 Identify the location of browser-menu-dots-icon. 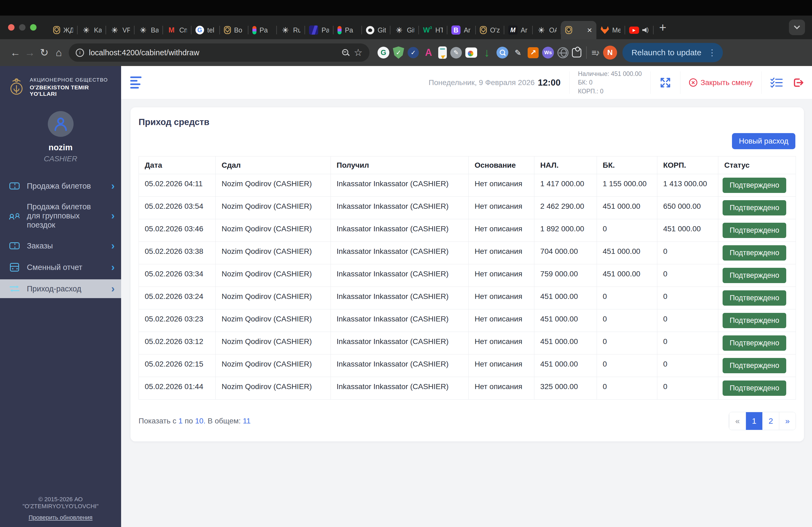
(712, 52).